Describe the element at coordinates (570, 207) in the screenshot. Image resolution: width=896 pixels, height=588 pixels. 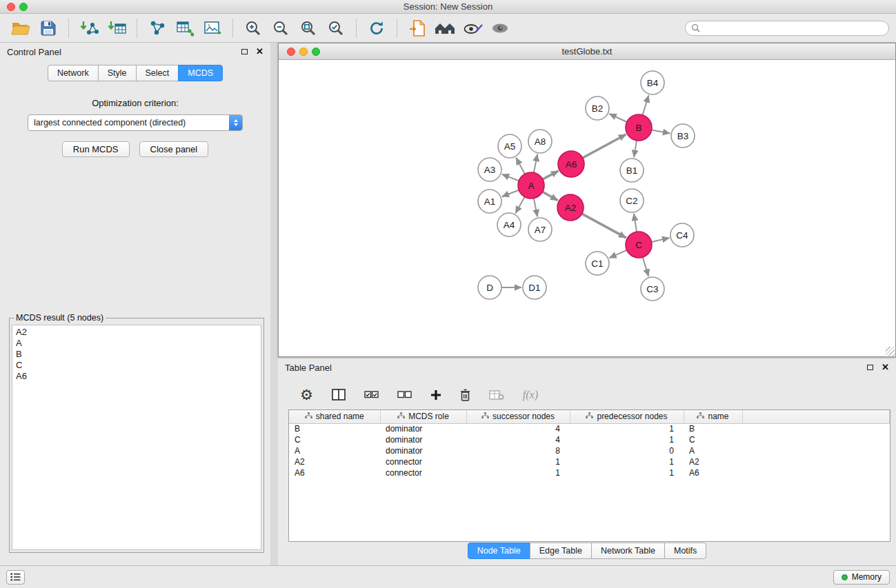
I see `graph-node-A2: A2` at that location.